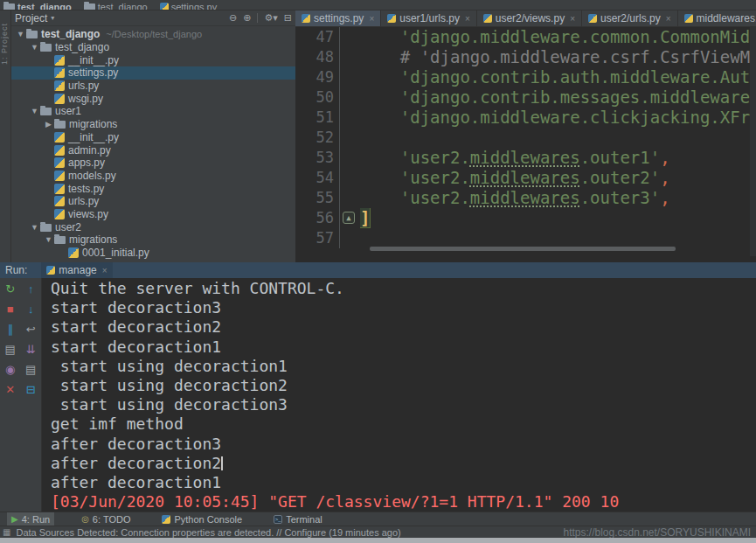 The width and height of the screenshot is (756, 543). Describe the element at coordinates (112, 519) in the screenshot. I see `tool-window-button-label: 6: TODO` at that location.